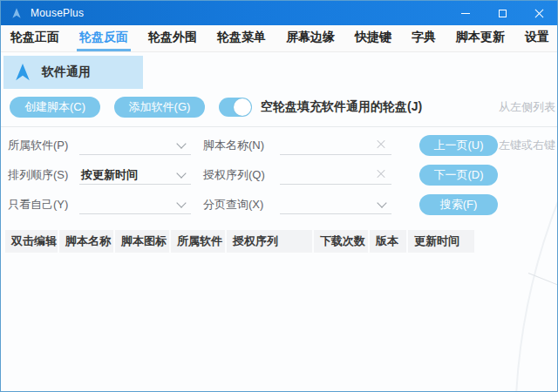  What do you see at coordinates (269, 241) in the screenshot?
I see `column-license-serial: 授权序列` at bounding box center [269, 241].